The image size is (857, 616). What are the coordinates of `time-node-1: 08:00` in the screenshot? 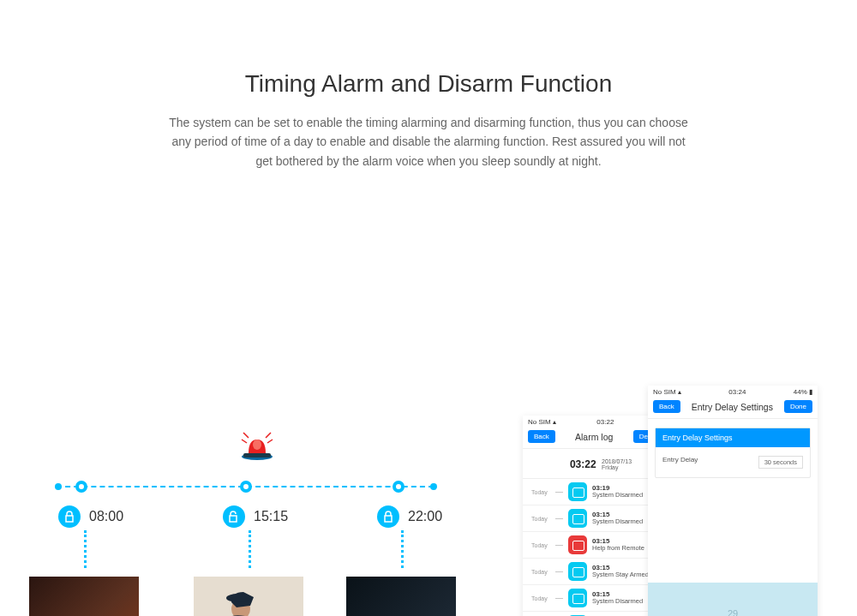 It's located at (91, 517).